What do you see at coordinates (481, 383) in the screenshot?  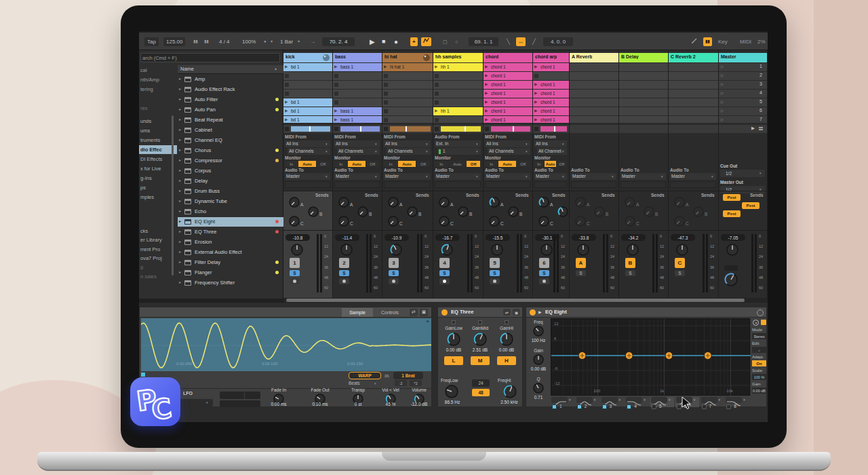 I see `slope-24-button: 24` at bounding box center [481, 383].